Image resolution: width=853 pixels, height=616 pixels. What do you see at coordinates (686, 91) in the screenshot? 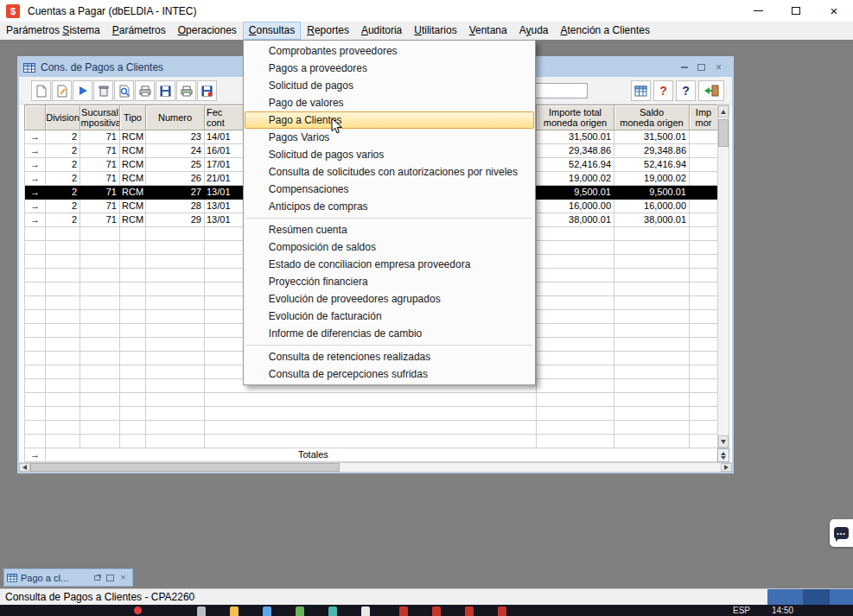
I see `help-button: ?` at bounding box center [686, 91].